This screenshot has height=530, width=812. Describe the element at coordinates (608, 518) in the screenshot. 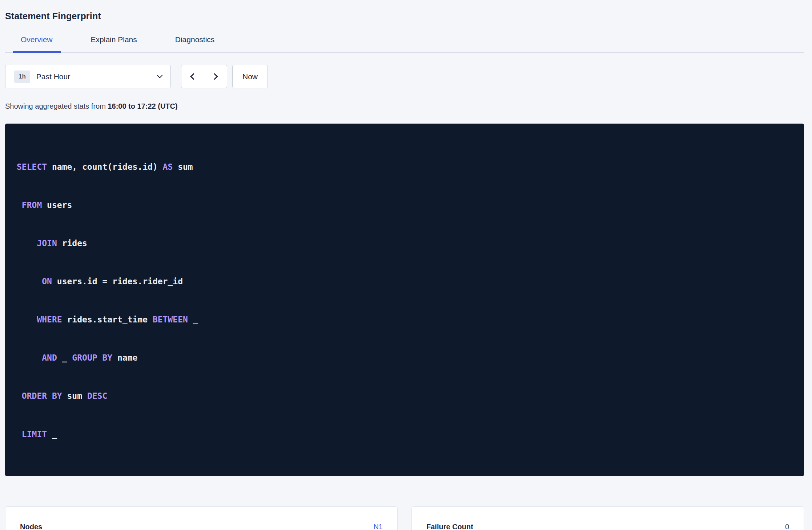

I see `execution-attributes-card: Failure Count 0 Full scan? Yes Vectorize…` at that location.